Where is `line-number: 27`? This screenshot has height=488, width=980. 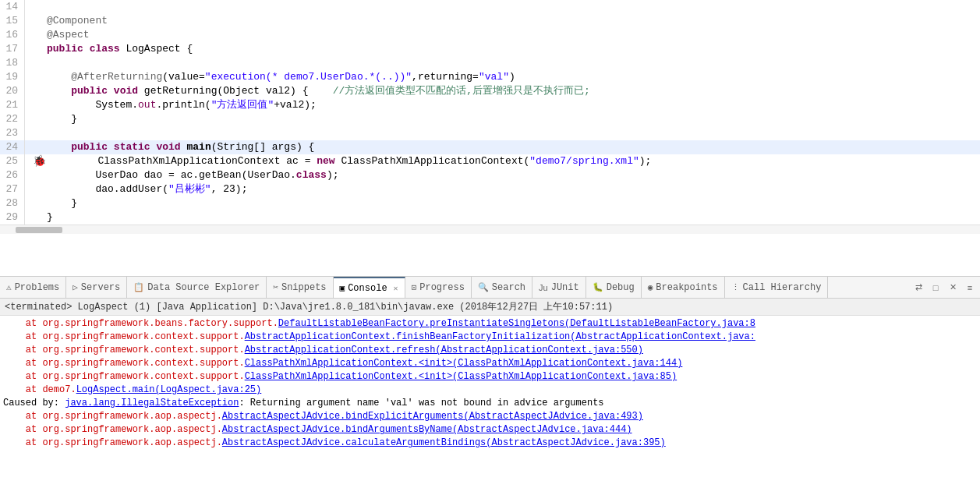
line-number: 27 is located at coordinates (12, 189).